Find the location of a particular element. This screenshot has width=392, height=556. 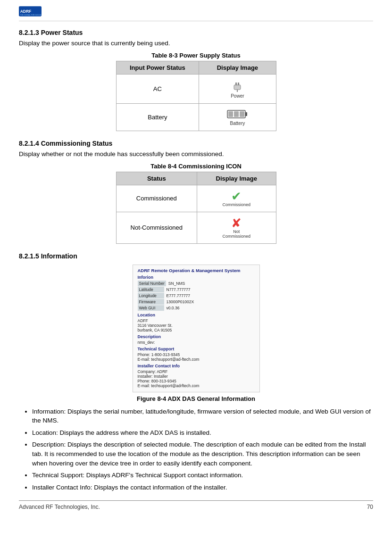

info-desc-block: nms_dev: is located at coordinates (196, 342).